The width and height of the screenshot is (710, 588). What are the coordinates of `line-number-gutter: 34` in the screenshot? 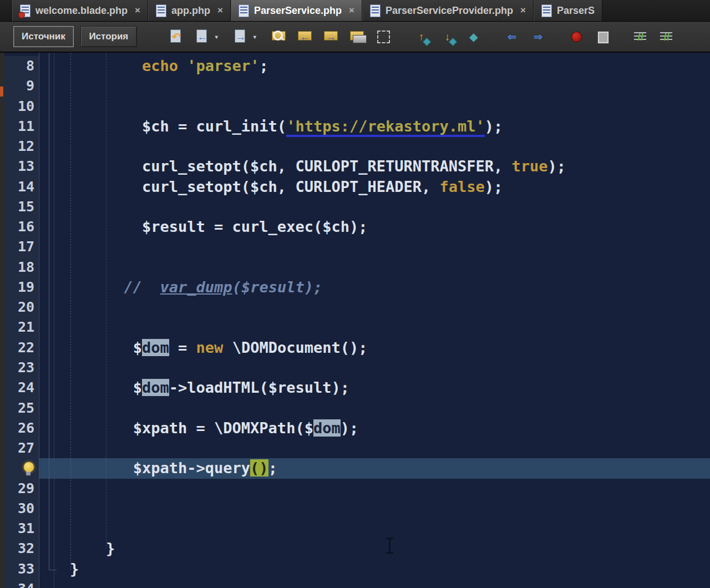 It's located at (19, 584).